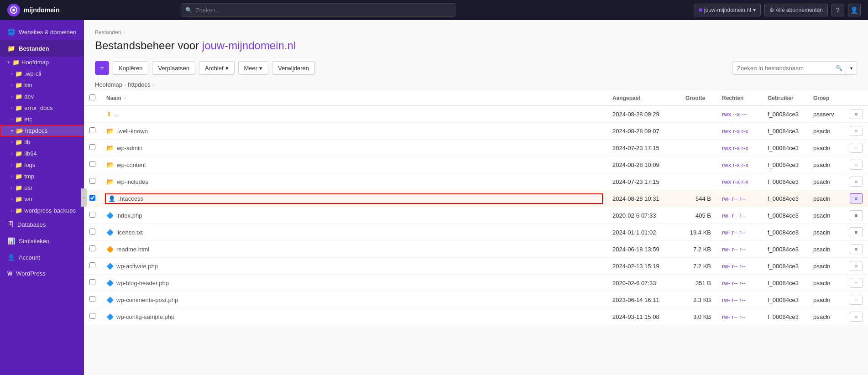 The image size is (868, 375). What do you see at coordinates (354, 99) in the screenshot?
I see `col-header-name: Naam ↑` at bounding box center [354, 99].